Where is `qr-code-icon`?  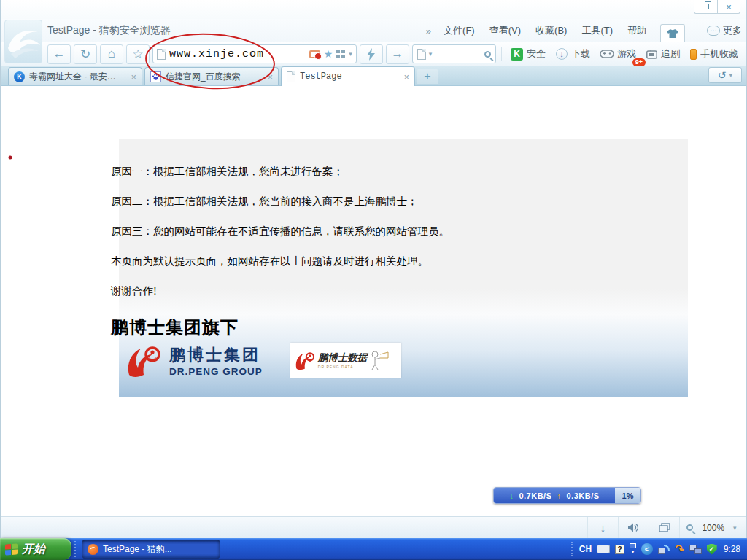 qr-code-icon is located at coordinates (341, 54).